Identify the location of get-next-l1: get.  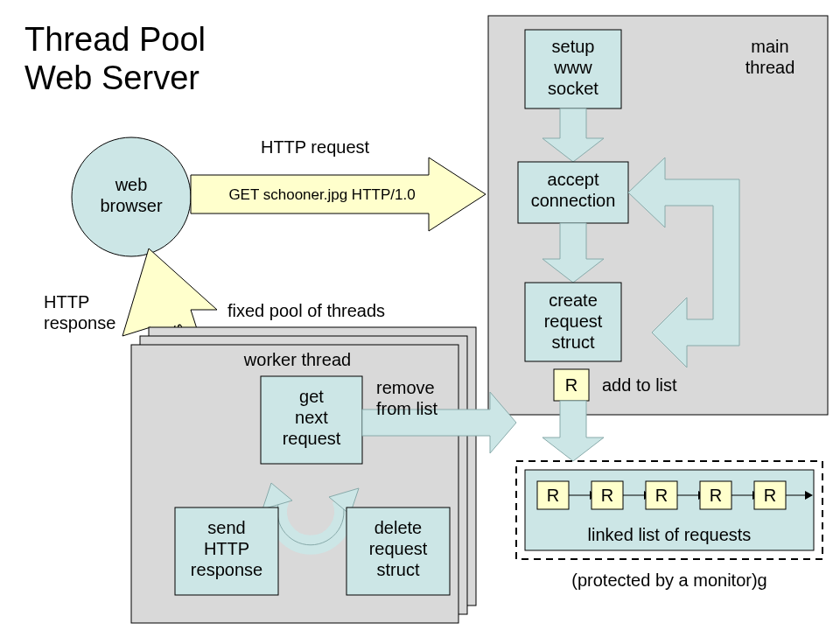
(312, 396).